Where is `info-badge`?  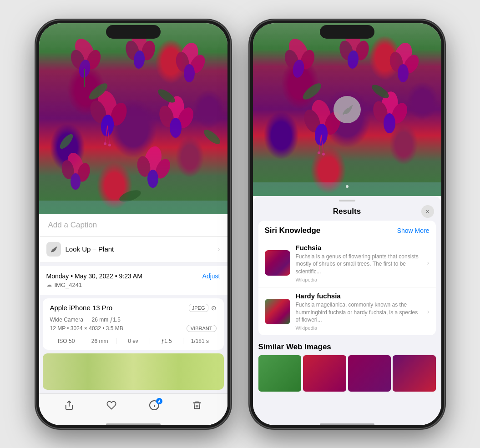
info-badge is located at coordinates (159, 401).